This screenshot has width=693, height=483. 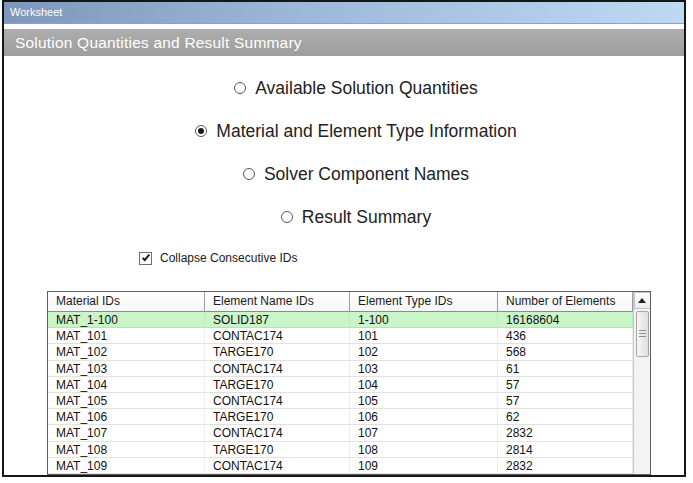 What do you see at coordinates (126, 369) in the screenshot?
I see `table-cell: MAT_103` at bounding box center [126, 369].